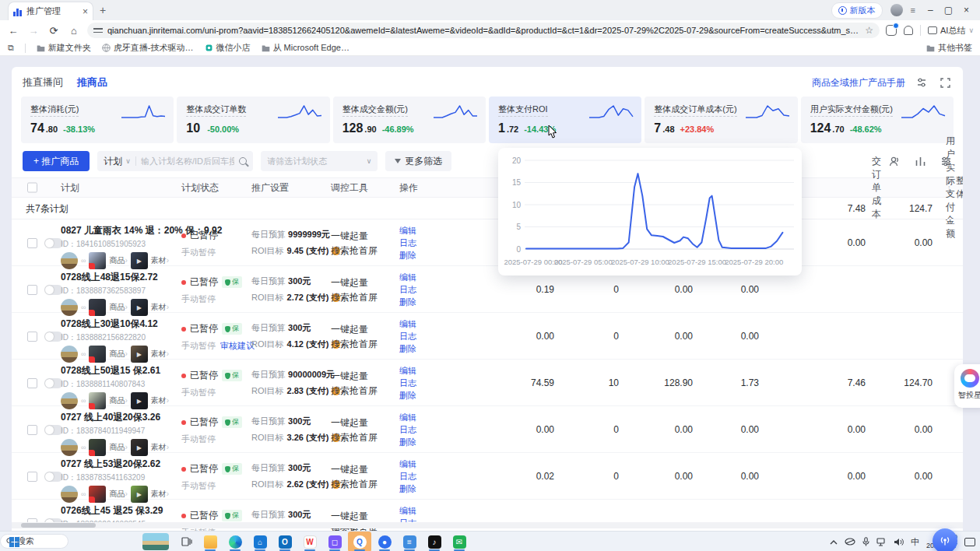 The width and height of the screenshot is (980, 551). What do you see at coordinates (881, 542) in the screenshot?
I see `network-icon` at bounding box center [881, 542].